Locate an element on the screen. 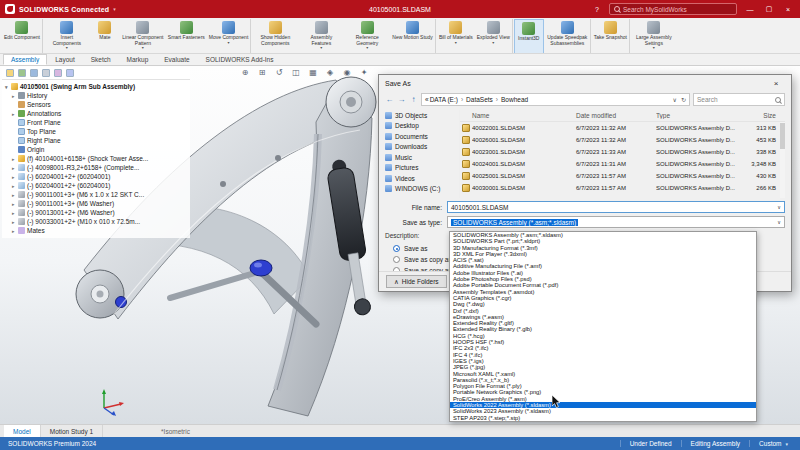  command-tab: Evaluate is located at coordinates (176, 60).